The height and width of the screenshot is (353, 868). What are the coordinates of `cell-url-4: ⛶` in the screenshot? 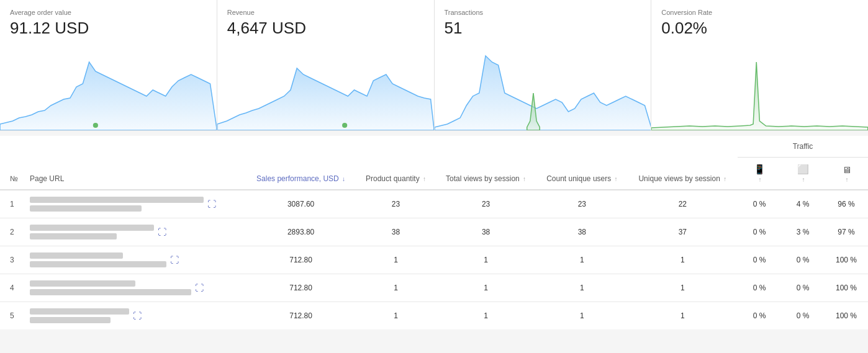 It's located at (135, 316).